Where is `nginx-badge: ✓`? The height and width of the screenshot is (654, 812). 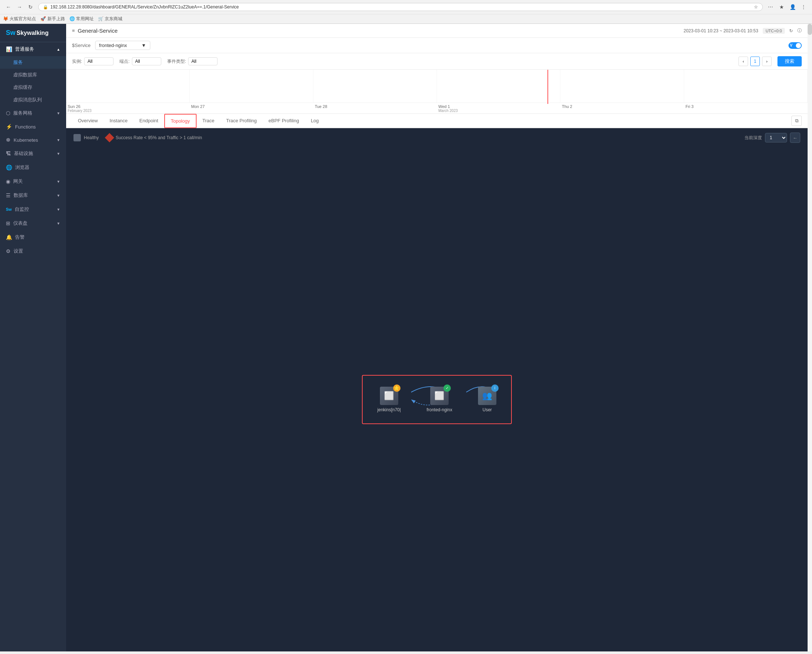
nginx-badge: ✓ is located at coordinates (447, 388).